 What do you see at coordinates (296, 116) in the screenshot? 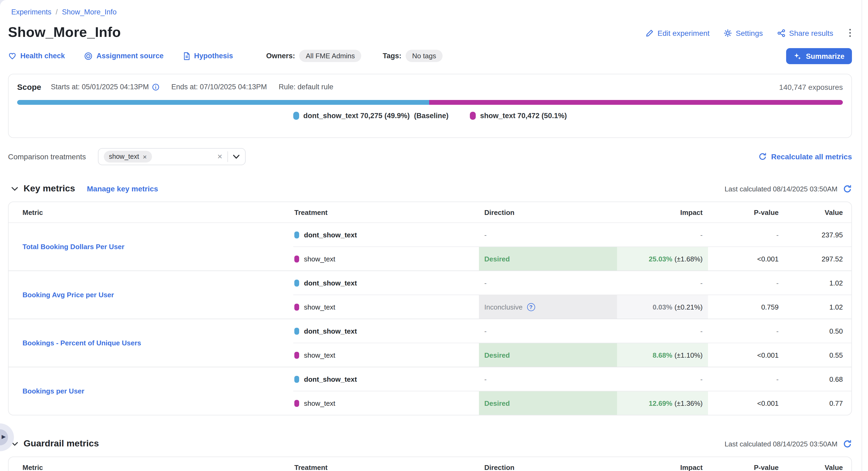
I see `baseline-swatch` at bounding box center [296, 116].